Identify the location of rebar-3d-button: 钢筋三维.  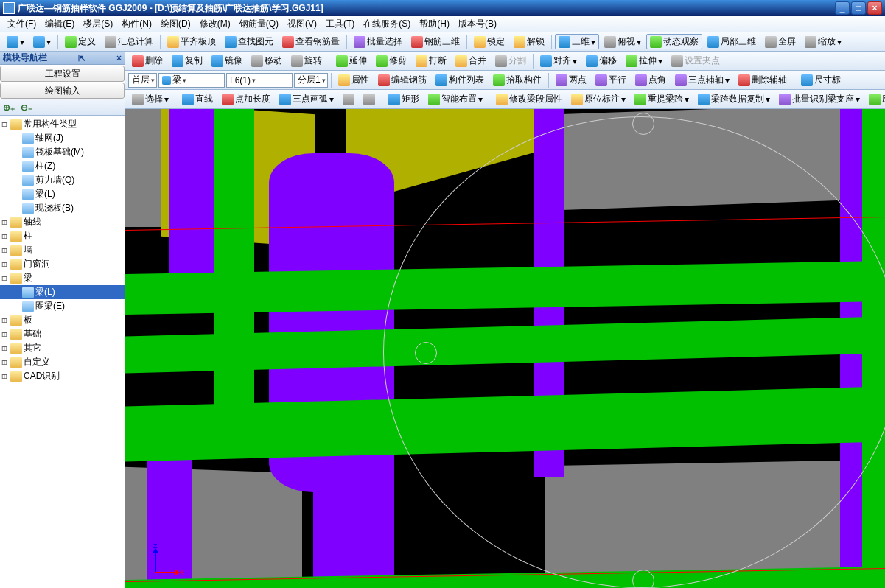
(435, 41).